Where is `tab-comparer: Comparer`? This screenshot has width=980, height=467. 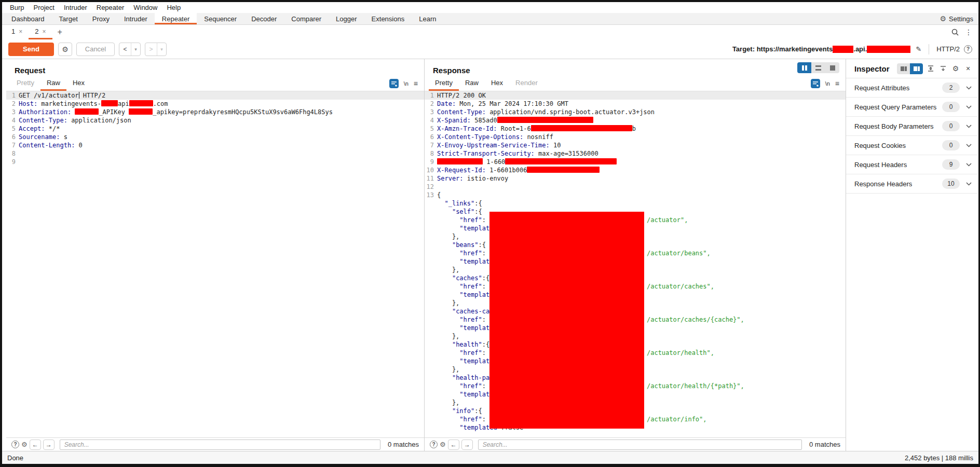 tab-comparer: Comparer is located at coordinates (306, 19).